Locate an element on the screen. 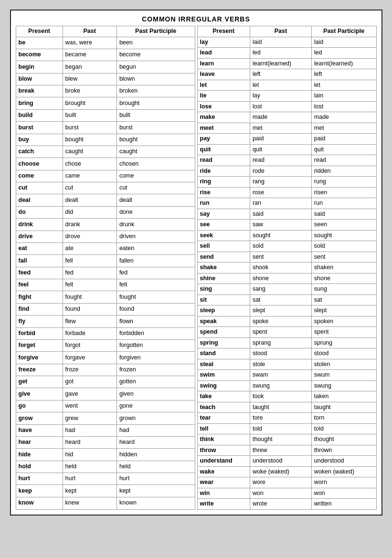 The height and width of the screenshot is (558, 392). past-verb: flew is located at coordinates (90, 322).